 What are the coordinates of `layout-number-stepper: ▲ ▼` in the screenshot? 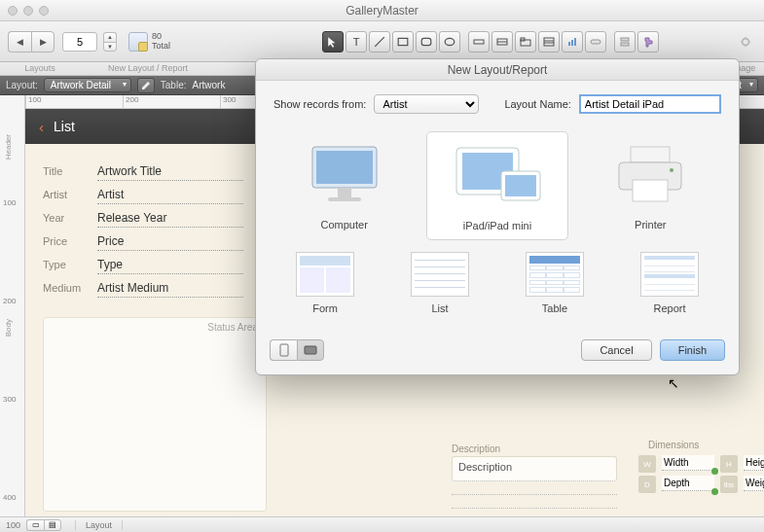 It's located at (110, 42).